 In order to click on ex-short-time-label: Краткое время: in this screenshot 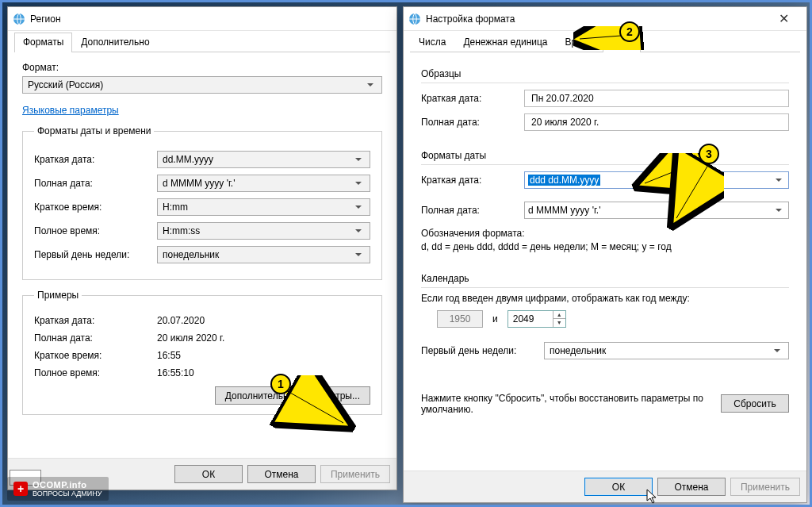, I will do `click(95, 355)`.